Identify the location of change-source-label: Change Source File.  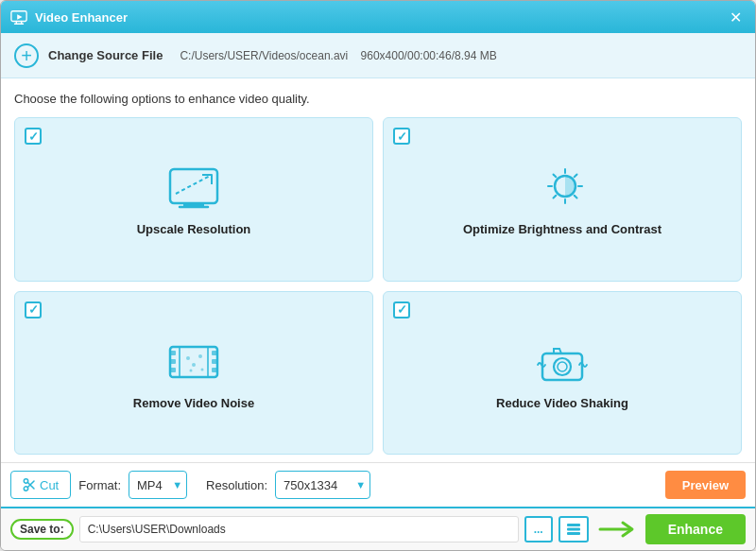
(106, 55).